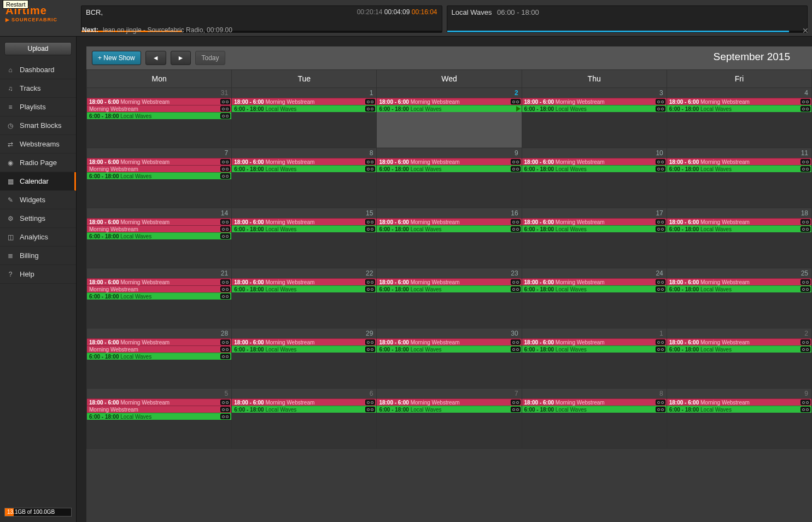 The height and width of the screenshot is (522, 812). Describe the element at coordinates (210, 58) in the screenshot. I see `today-button: Today` at that location.